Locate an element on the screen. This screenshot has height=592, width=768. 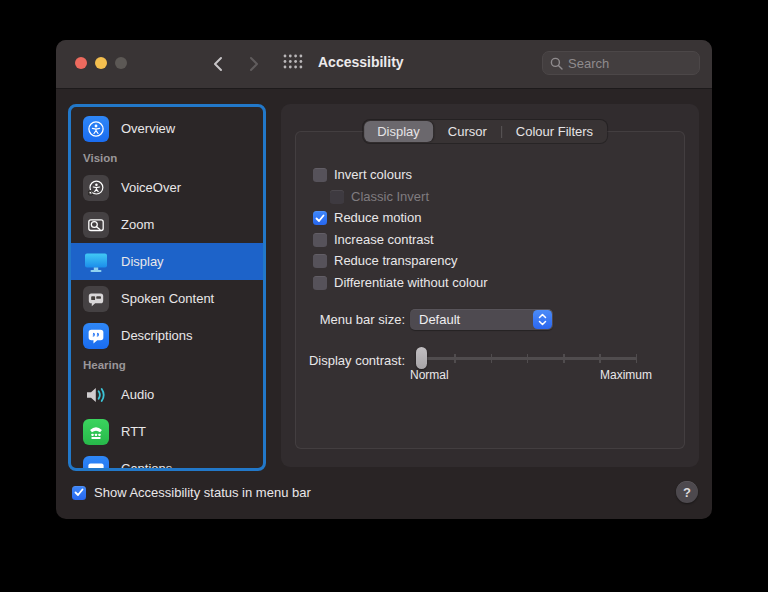
sidebar-item-label: Captions is located at coordinates (146, 466).